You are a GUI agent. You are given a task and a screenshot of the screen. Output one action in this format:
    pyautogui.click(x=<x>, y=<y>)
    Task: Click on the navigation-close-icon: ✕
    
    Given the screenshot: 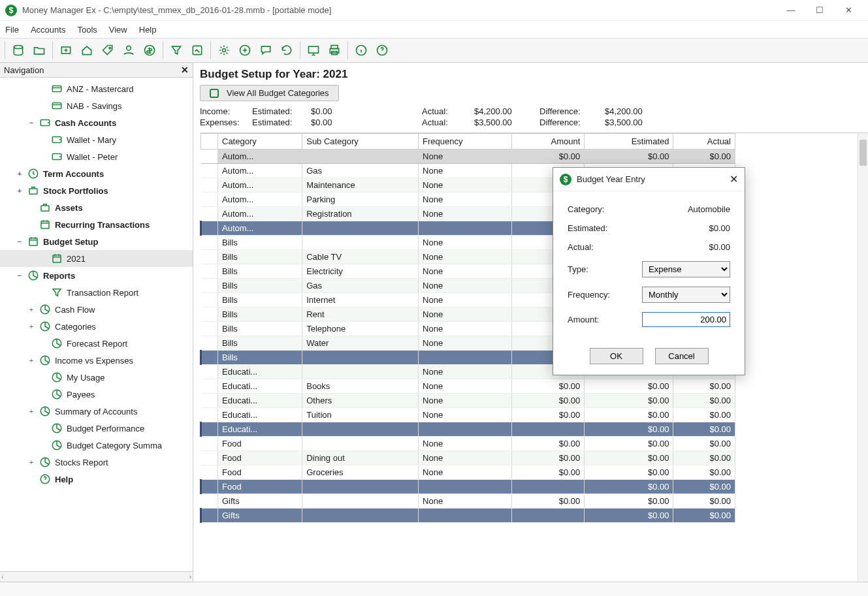 What is the action you would take?
    pyautogui.click(x=185, y=70)
    